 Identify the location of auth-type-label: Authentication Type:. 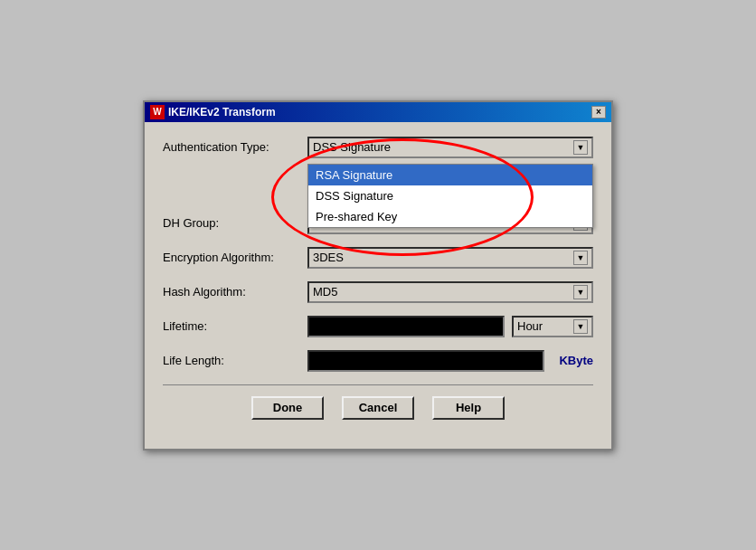
(235, 147).